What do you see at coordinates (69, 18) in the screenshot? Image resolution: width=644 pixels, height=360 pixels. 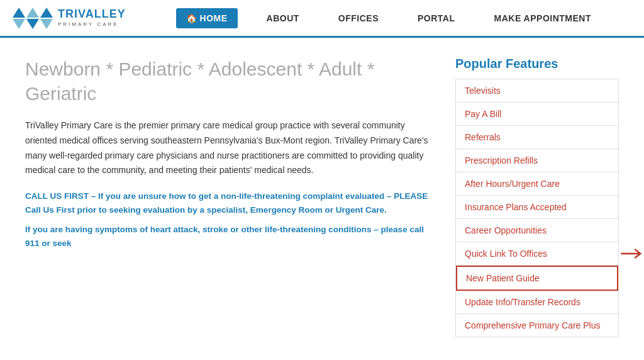 I see `logo: TRI VALLEY PRIMARY CARE` at bounding box center [69, 18].